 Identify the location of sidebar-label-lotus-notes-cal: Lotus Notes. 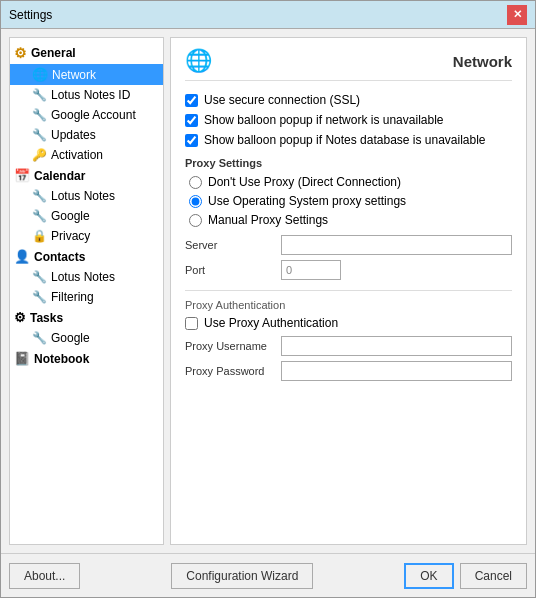
(83, 196).